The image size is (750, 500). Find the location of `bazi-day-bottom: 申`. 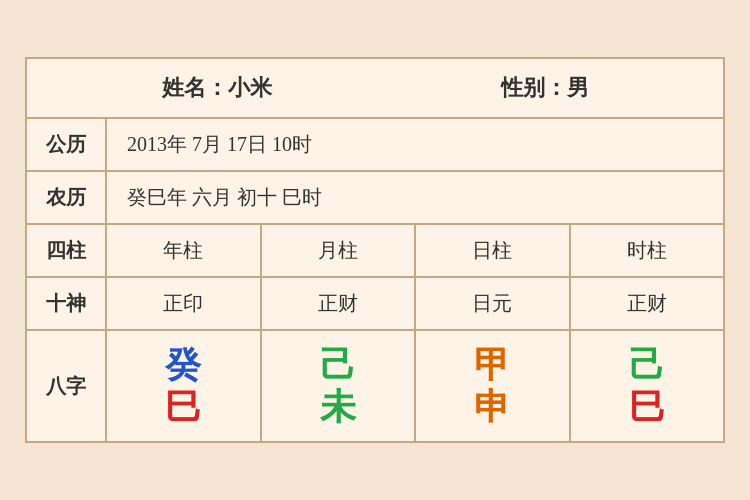

bazi-day-bottom: 申 is located at coordinates (492, 407).